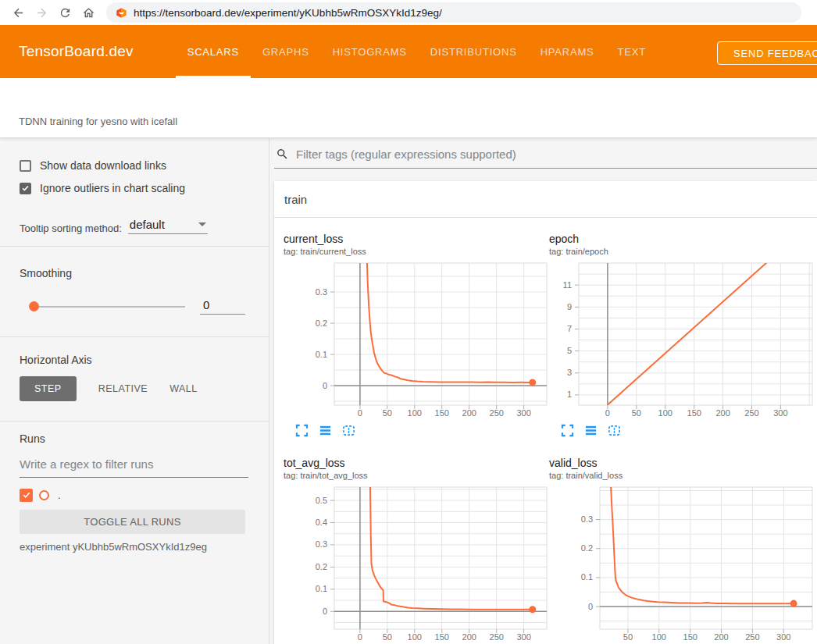 The width and height of the screenshot is (817, 644). What do you see at coordinates (682, 564) in the screenshot?
I see `line-chart: 5010015020025030000.10.20.3` at bounding box center [682, 564].